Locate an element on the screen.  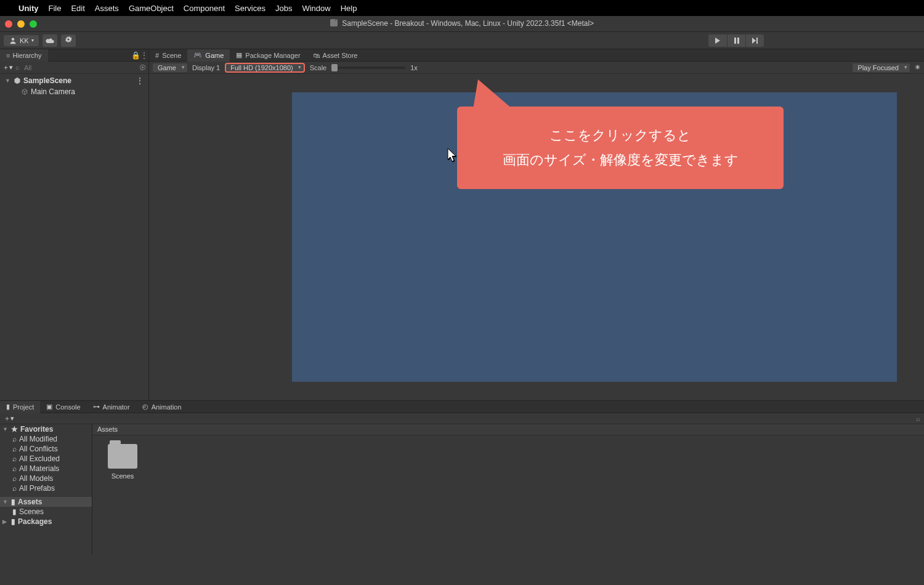
project-breadcrumb: Assets is located at coordinates (508, 430).